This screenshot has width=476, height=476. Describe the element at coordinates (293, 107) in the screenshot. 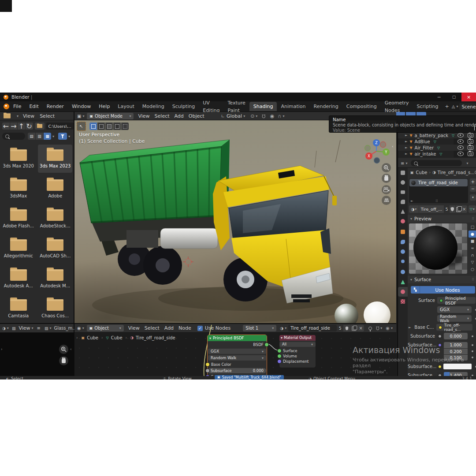

I see `tab-animation: Animation` at that location.